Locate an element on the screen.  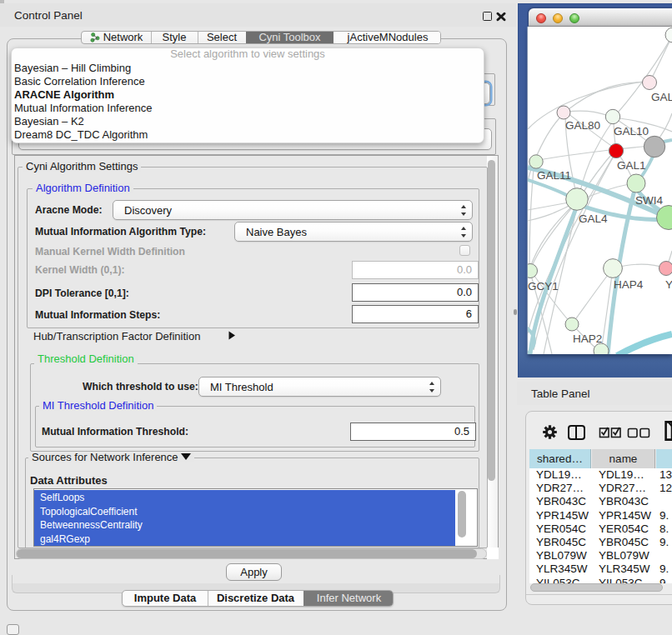
svg-text: GAL1 is located at coordinates (632, 165).